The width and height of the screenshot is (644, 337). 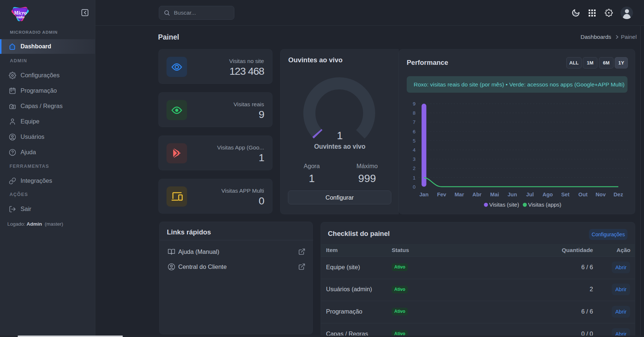 I want to click on svg-text: 8, so click(x=414, y=113).